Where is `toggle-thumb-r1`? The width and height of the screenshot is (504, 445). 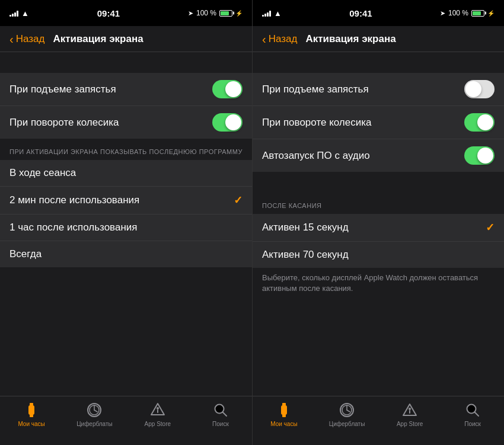 toggle-thumb-r1 is located at coordinates (485, 122).